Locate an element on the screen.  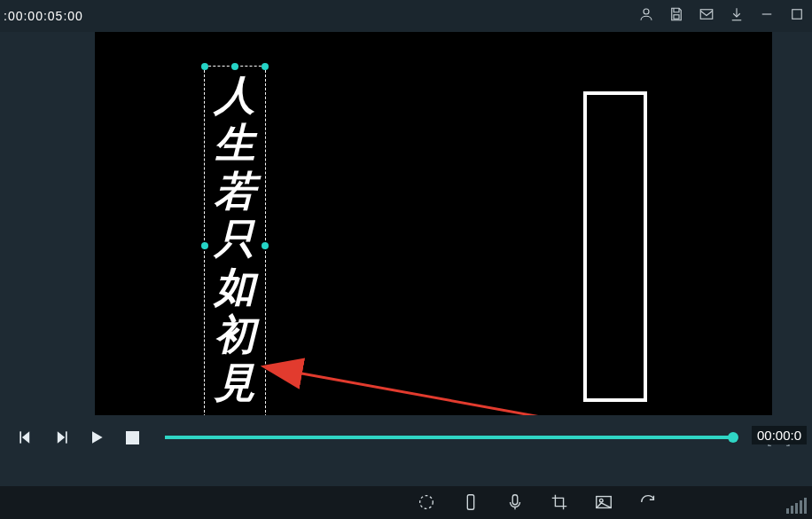
text-char: 若 is located at coordinates (235, 192).